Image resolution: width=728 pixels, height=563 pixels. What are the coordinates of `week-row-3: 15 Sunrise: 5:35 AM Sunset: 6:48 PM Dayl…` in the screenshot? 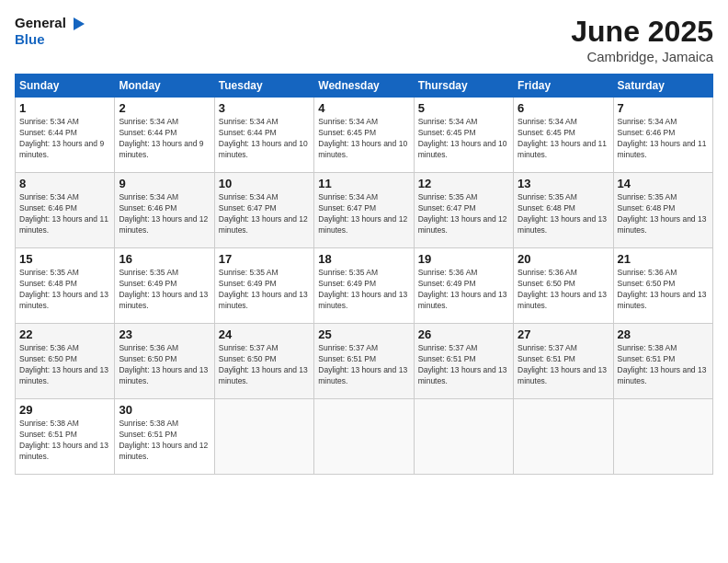 It's located at (364, 286).